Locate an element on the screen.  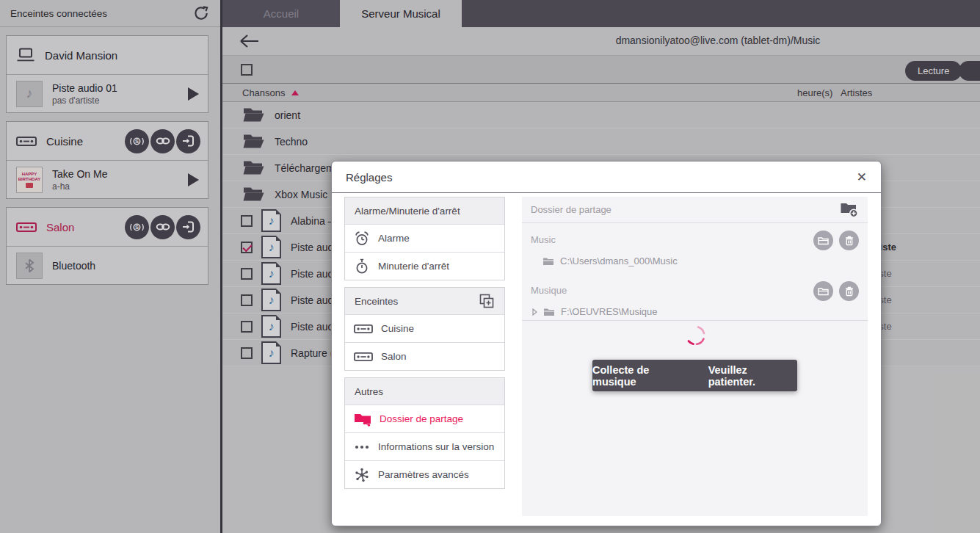
panel-title: Dossier de partage is located at coordinates (571, 210).